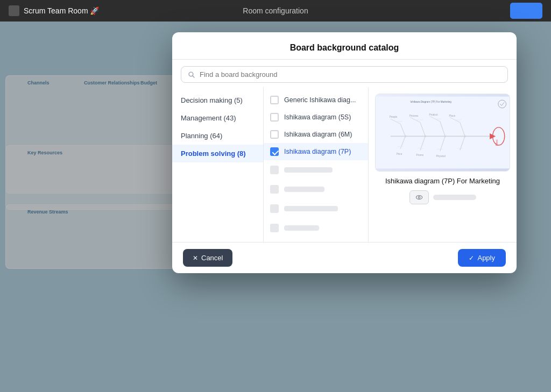 The image size is (551, 392). What do you see at coordinates (442, 181) in the screenshot?
I see `preview-title: Ishikawa diagram (7P) For Marketing` at bounding box center [442, 181].